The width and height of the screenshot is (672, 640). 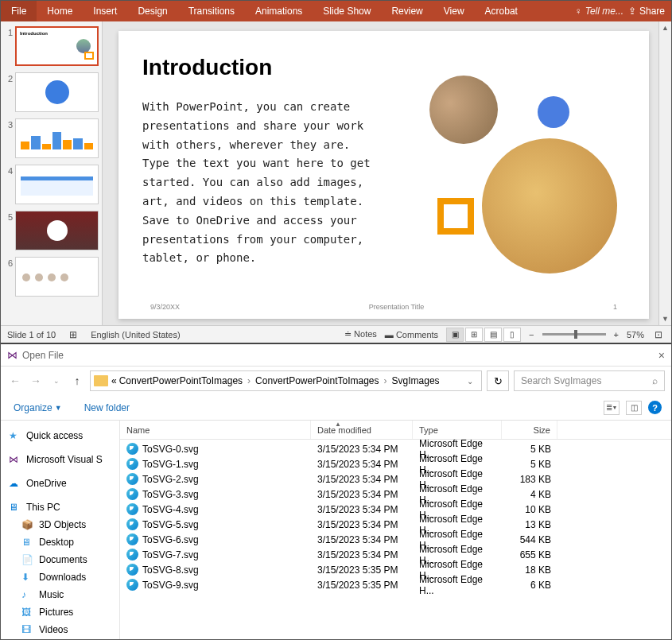 What do you see at coordinates (396, 539) in the screenshot?
I see `file-row: ToSVG-6.svg3/15/2023 5:34 PMMicrosoft Ed…` at bounding box center [396, 539].